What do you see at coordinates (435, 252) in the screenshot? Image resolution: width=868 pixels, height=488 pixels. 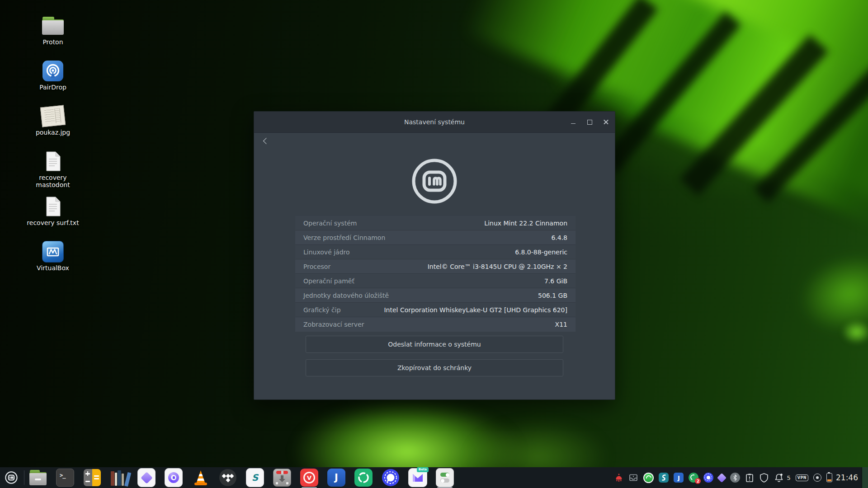 I see `info-row-kernel: Linuxové jádro6.8.0-88-generic` at bounding box center [435, 252].